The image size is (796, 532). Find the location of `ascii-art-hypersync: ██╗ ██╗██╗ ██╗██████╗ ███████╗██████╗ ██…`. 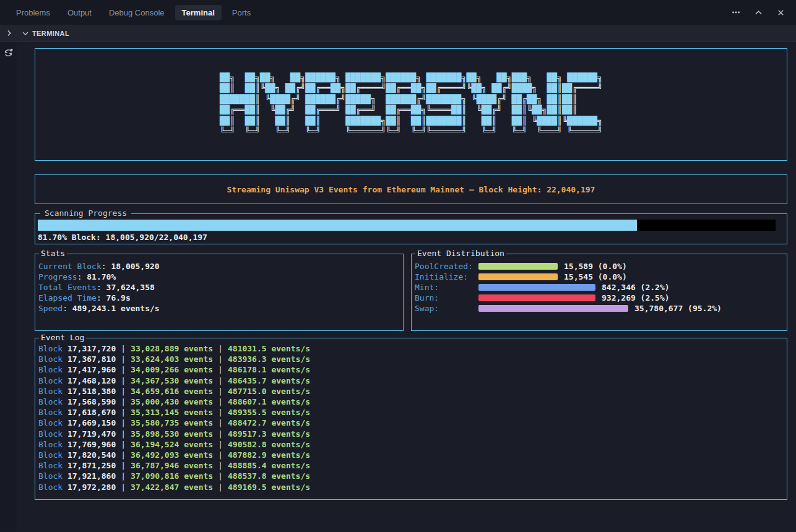

ascii-art-hypersync: ██╗ ██╗██╗ ██╗██████╗ ███████╗██████╗ ██… is located at coordinates (411, 105).